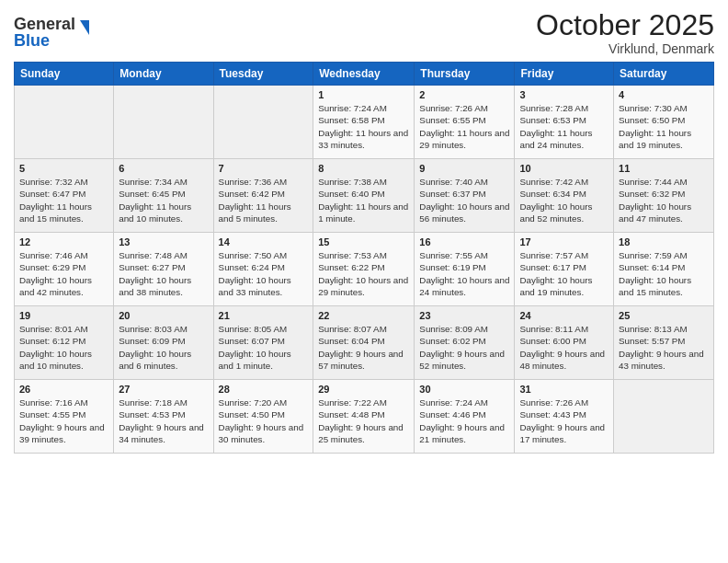 The image size is (728, 563). I want to click on week-row-3: 12Sunrise: 7:46 AMSunset: 6:29 PMDayligh…, so click(364, 270).